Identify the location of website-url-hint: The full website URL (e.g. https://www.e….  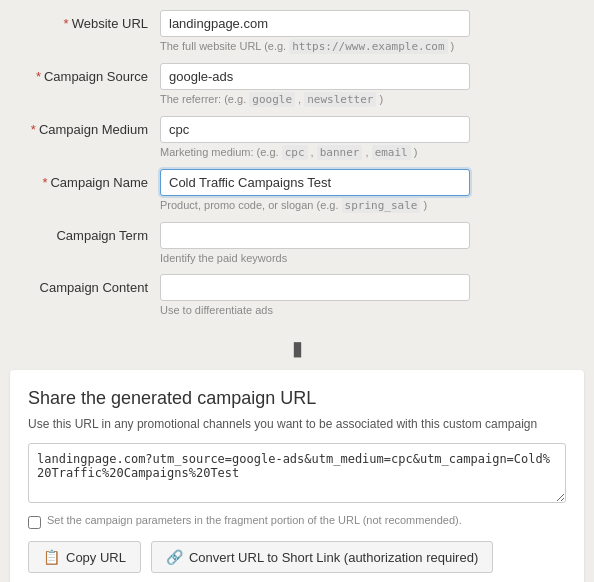
(367, 46).